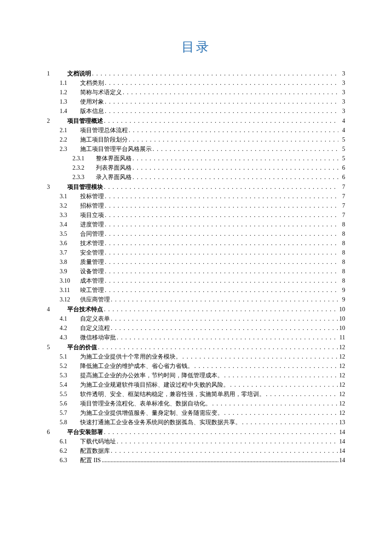 The height and width of the screenshot is (544, 392). I want to click on toc-entry: 6.3配置 IIS14, so click(196, 460).